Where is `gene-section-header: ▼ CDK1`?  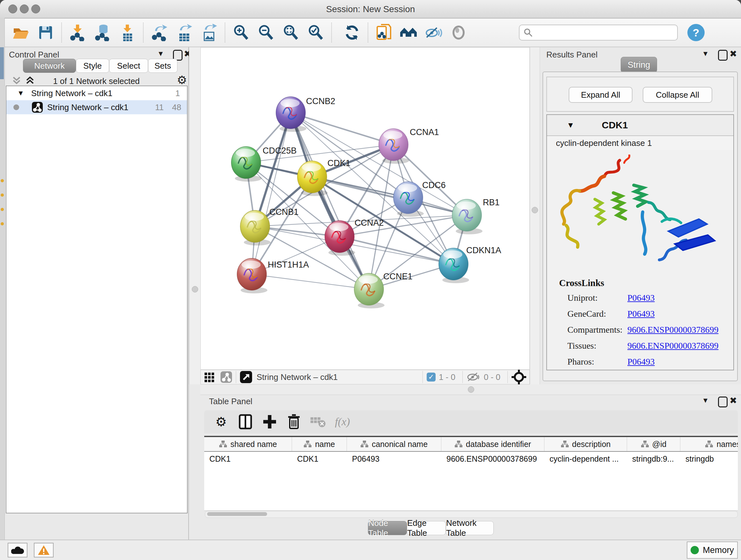
gene-section-header: ▼ CDK1 is located at coordinates (640, 125).